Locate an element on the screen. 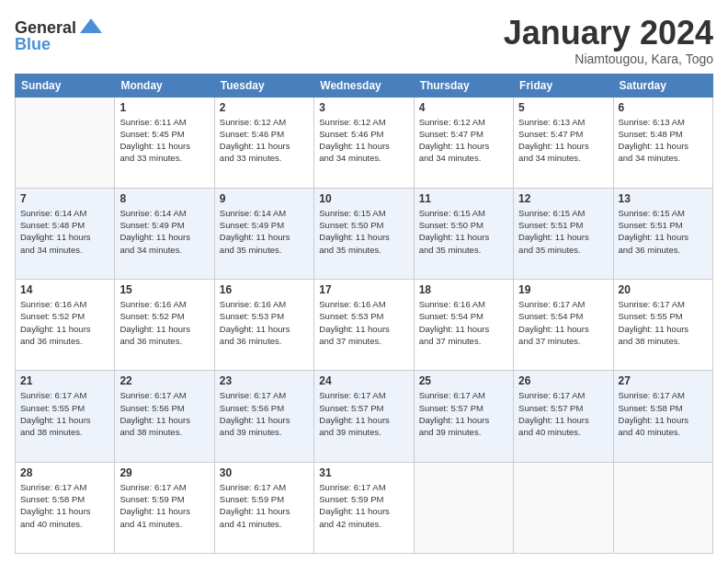 This screenshot has height=563, width=728. table-row: 11Sunrise: 6:15 AM Sunset: 5:50 PM Dayli… is located at coordinates (463, 234).